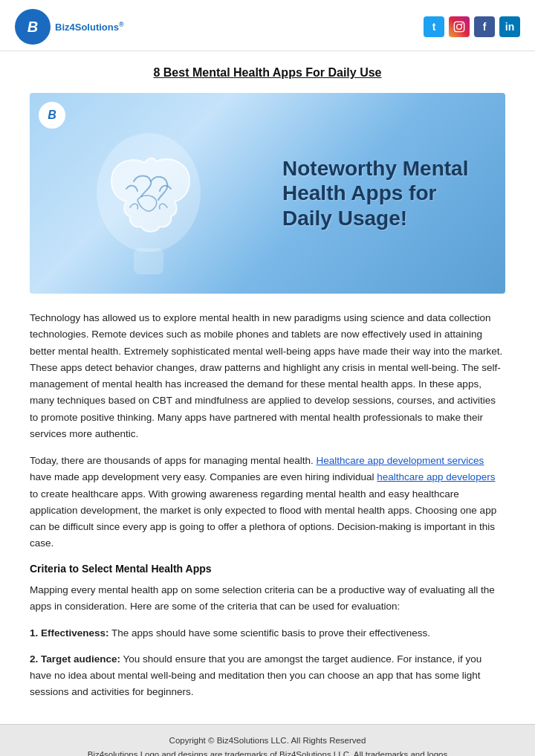 The height and width of the screenshot is (756, 535). What do you see at coordinates (268, 25) in the screenshot?
I see `header: B Biz4Solutions® t f in` at bounding box center [268, 25].